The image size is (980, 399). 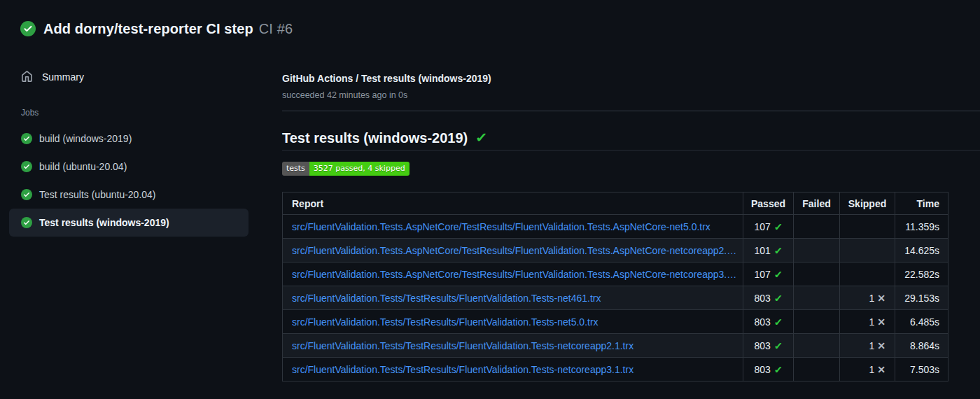 I want to click on column-header-skipped: Skipped, so click(x=868, y=204).